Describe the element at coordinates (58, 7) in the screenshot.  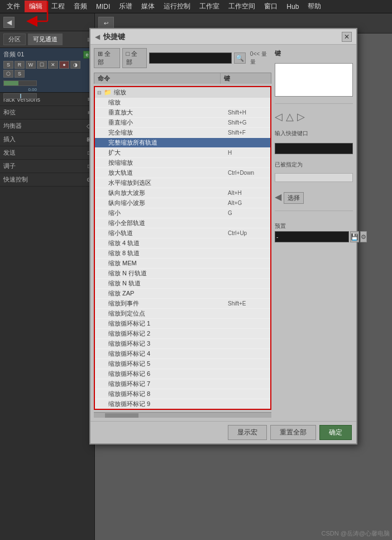
I see `menu-project: 工程` at that location.